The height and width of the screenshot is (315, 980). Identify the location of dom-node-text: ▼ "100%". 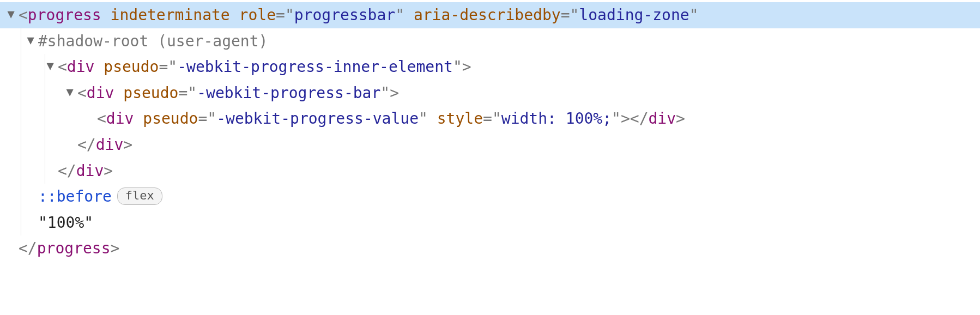
(490, 223).